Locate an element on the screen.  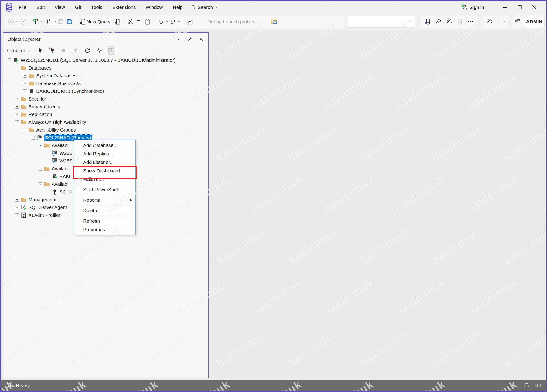
menu-file: File is located at coordinates (23, 7).